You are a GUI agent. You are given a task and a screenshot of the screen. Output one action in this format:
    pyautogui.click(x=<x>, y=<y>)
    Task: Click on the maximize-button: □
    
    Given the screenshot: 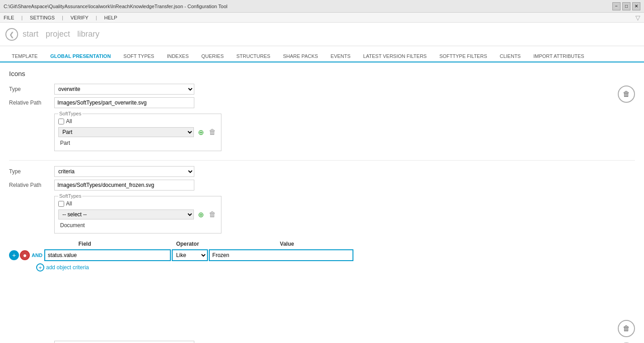 What is the action you would take?
    pyautogui.click(x=626, y=6)
    